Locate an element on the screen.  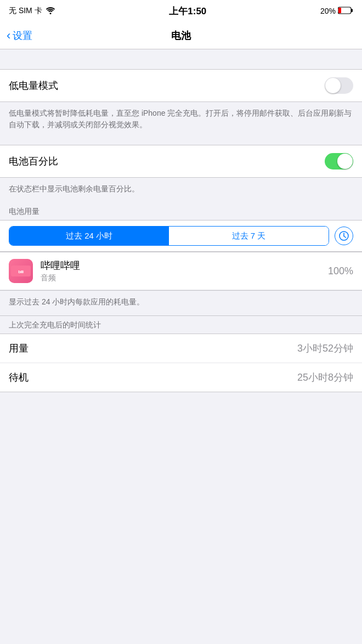
usage-label: 用量 is located at coordinates (19, 348).